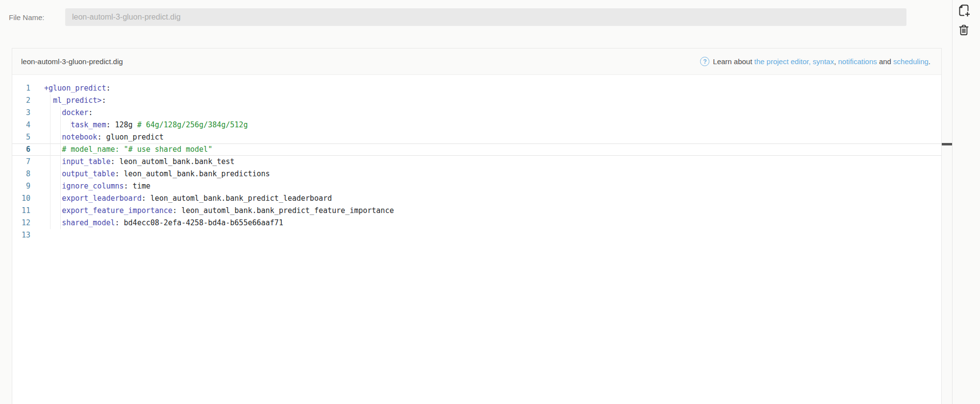  Describe the element at coordinates (964, 10) in the screenshot. I see `new-file-button` at that location.